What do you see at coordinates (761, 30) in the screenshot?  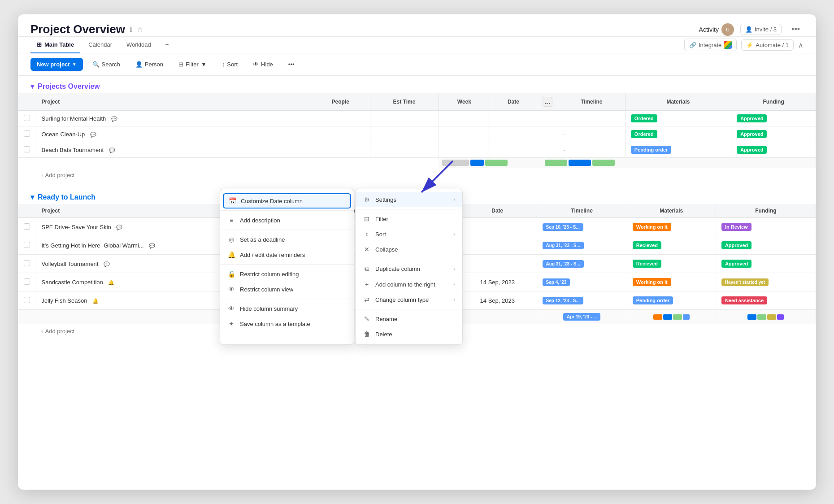 I see `invite-button: 👤 Invite / 3` at bounding box center [761, 30].